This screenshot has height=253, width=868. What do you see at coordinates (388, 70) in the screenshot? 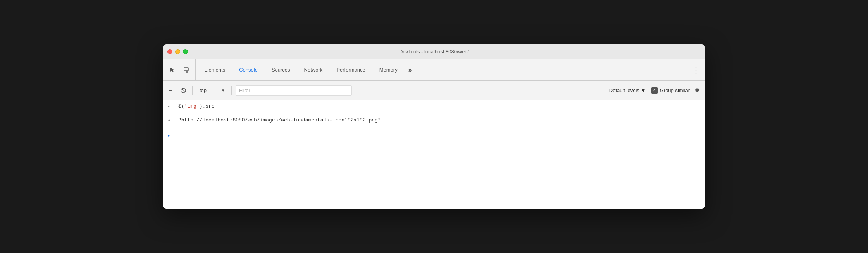
I see `tab-memory: Memory` at bounding box center [388, 70].